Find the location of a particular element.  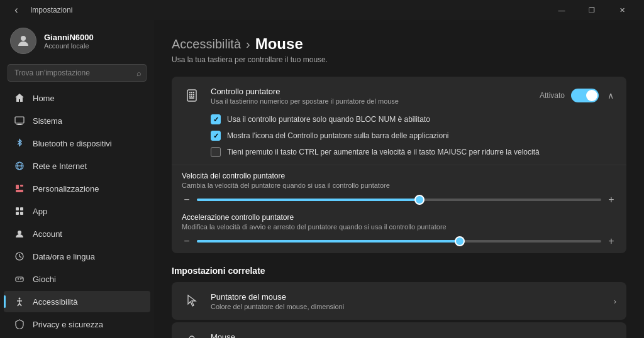

related-card-puntatore: Puntatore del mouse Colore del puntatore… is located at coordinates (399, 301).